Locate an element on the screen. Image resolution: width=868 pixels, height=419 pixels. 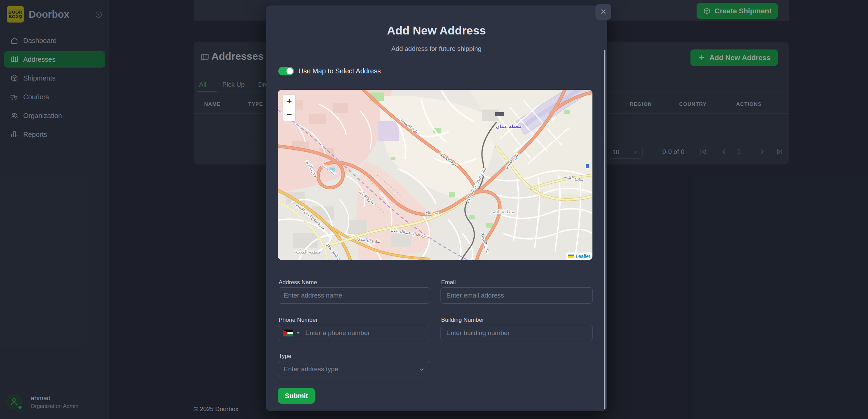
leaflet-link: Leaflet is located at coordinates (583, 256).